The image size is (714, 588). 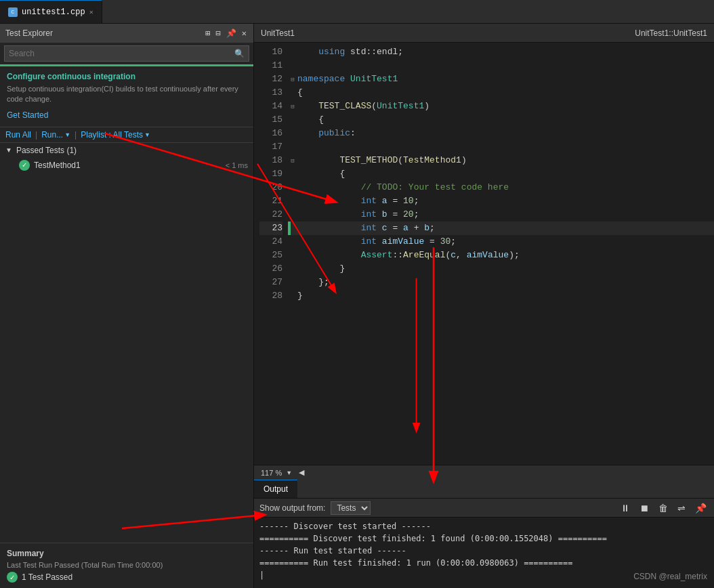 I want to click on ci-section: Configure continuous integration Setup c…, so click(x=127, y=97).